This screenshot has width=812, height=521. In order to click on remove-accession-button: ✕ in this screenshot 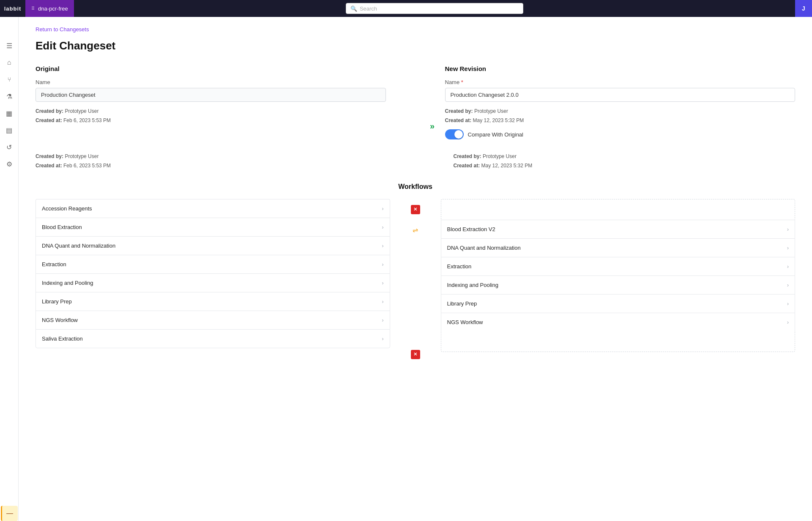, I will do `click(416, 210)`.